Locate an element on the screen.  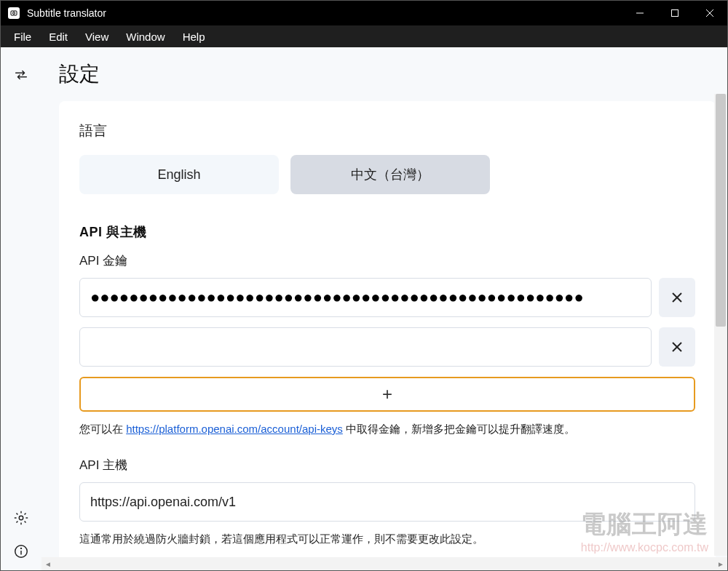
scroll-right-arrow: ► is located at coordinates (721, 564).